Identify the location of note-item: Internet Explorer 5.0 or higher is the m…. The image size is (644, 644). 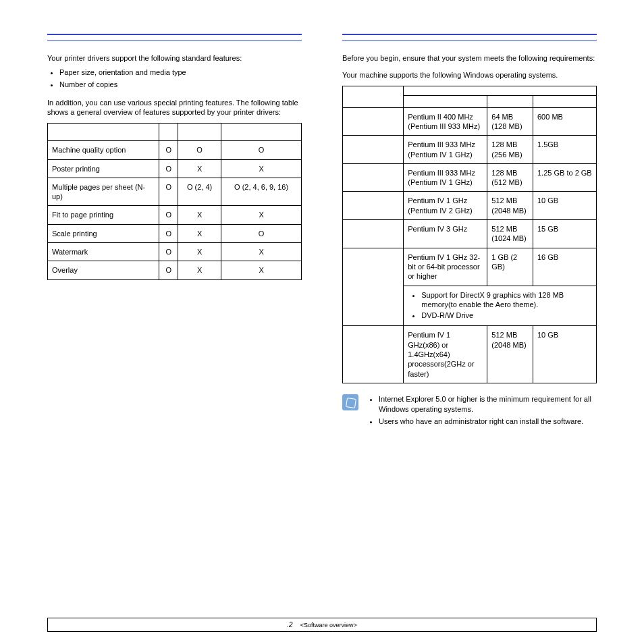
(487, 404).